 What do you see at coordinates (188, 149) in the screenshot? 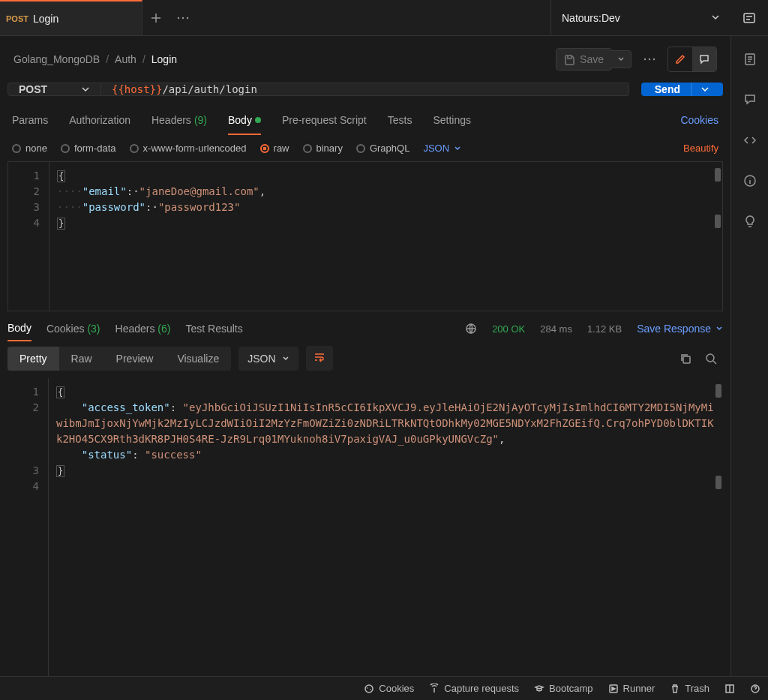
I see `body-type-xform: x-www-form-urlencoded` at bounding box center [188, 149].